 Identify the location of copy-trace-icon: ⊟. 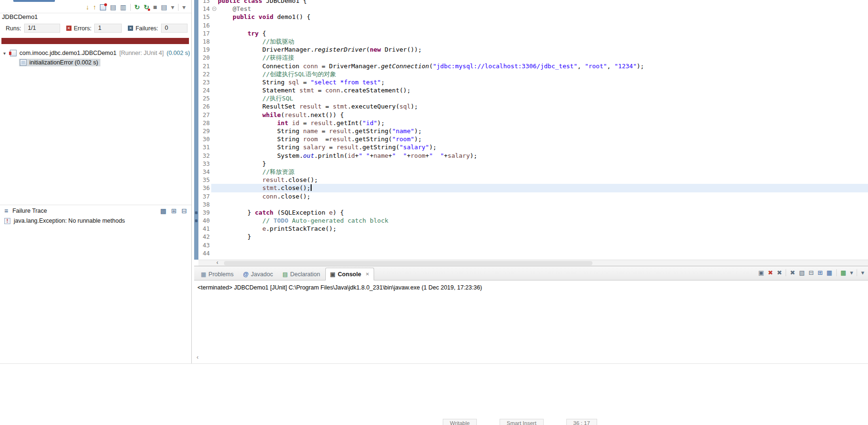
(184, 211).